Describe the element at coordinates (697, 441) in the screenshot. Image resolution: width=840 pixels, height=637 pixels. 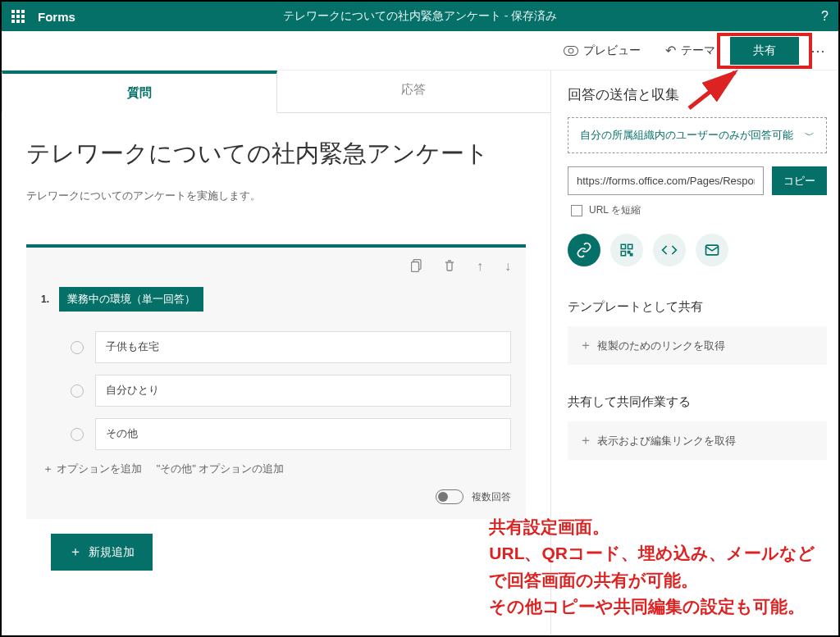
I see `get-collab-link-button: ＋表示および編集リンクを取得` at that location.